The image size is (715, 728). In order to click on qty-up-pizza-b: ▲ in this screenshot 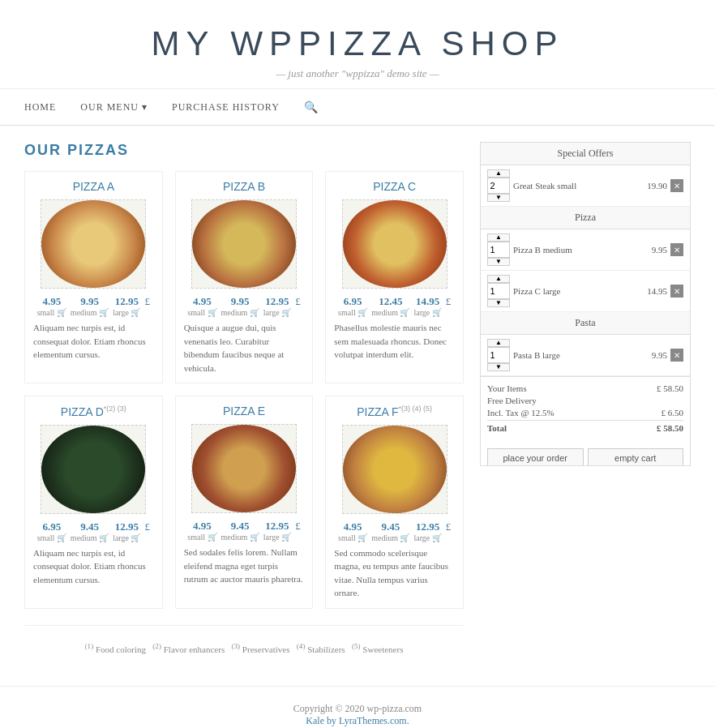, I will do `click(499, 238)`.